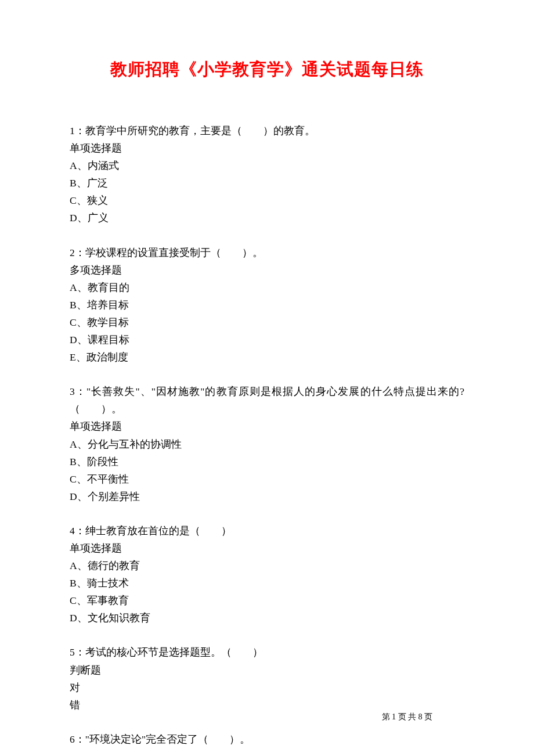  I want to click on option-b: B、骑士技术, so click(267, 583).